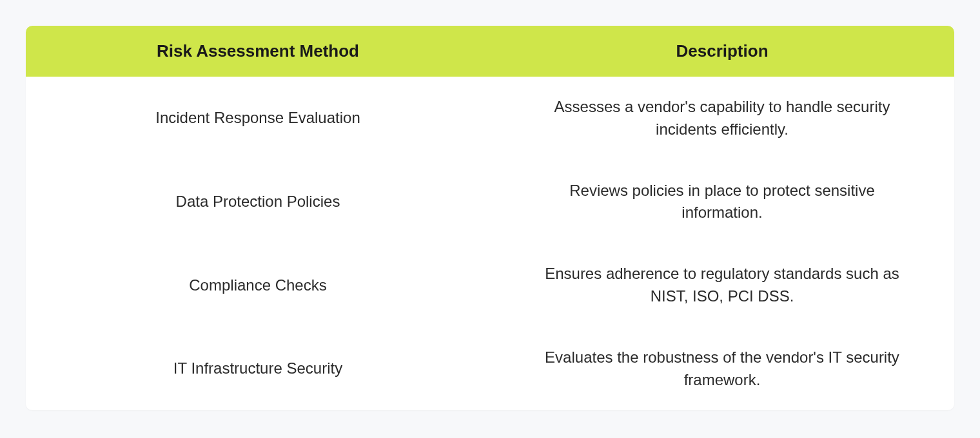 The image size is (980, 438). I want to click on table-header-row: Risk Assessment Method Description, so click(490, 52).